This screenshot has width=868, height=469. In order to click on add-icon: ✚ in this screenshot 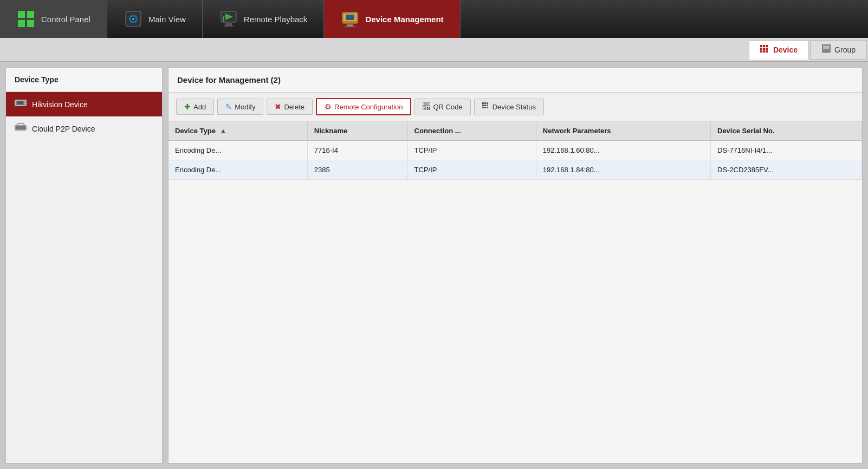, I will do `click(187, 107)`.